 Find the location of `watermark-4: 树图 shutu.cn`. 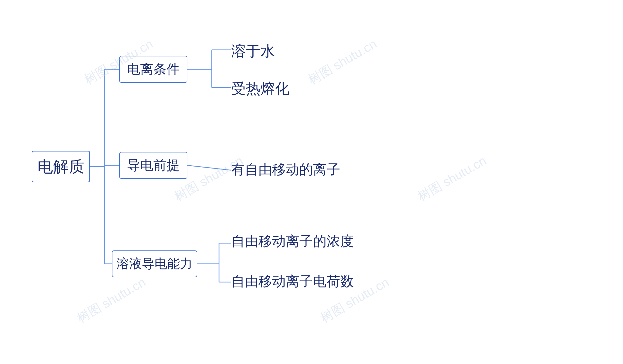

watermark-4: 树图 shutu.cn is located at coordinates (452, 179).